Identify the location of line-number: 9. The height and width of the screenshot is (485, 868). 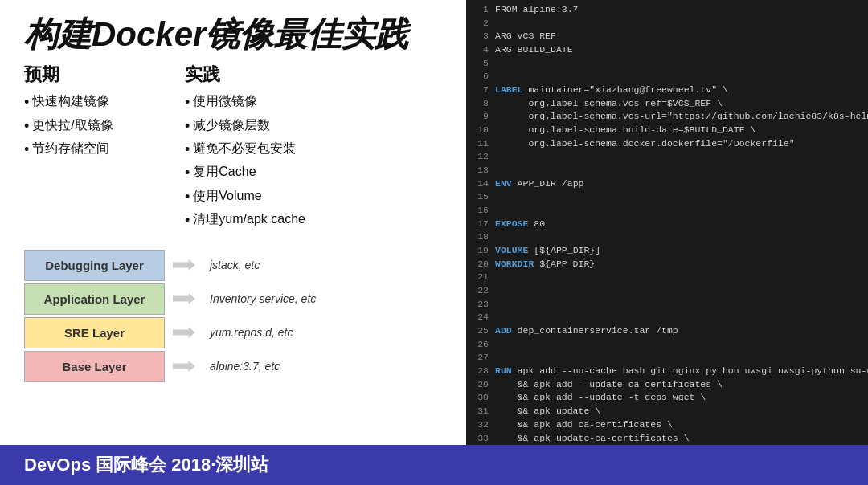
(481, 117).